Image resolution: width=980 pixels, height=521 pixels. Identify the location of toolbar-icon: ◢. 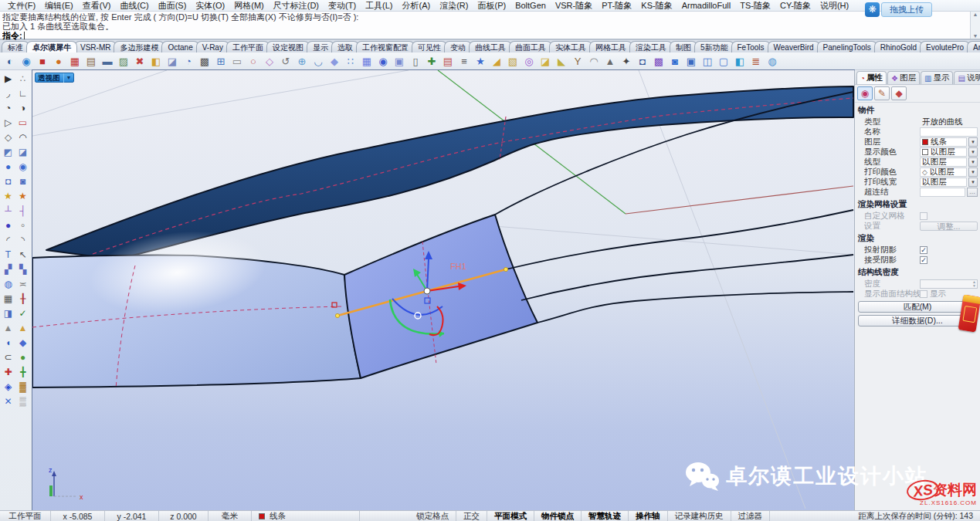
(497, 62).